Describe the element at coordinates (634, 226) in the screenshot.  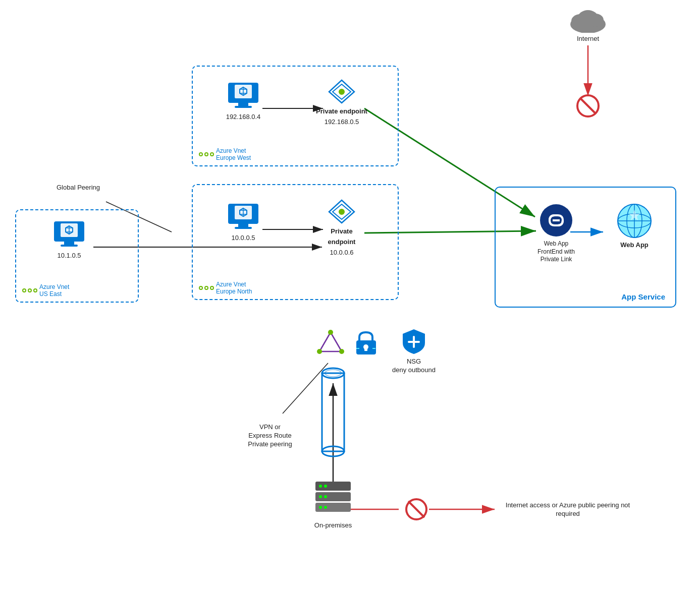
I see `webapp-node: Web App` at that location.